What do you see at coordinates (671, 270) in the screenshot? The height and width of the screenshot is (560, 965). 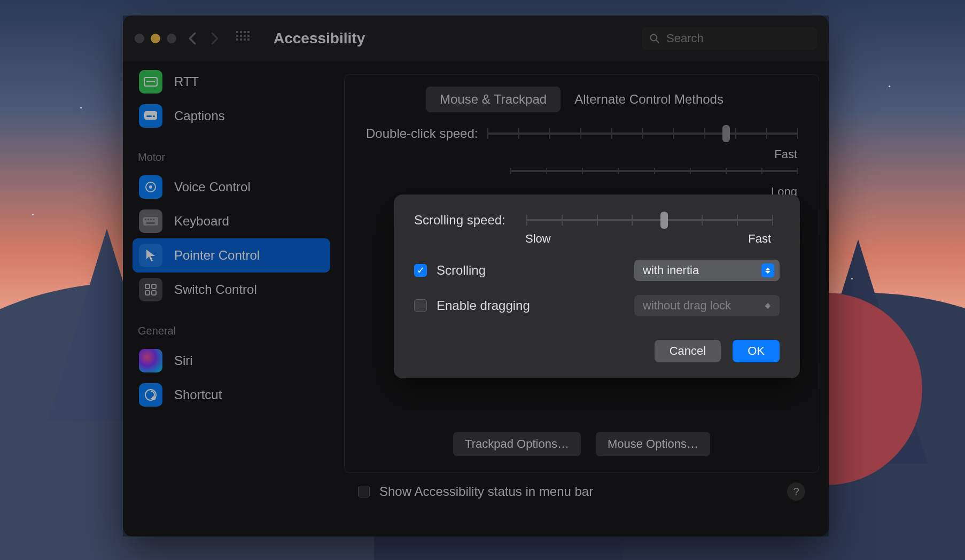 I see `scrolling-mode-value: with inertia` at bounding box center [671, 270].